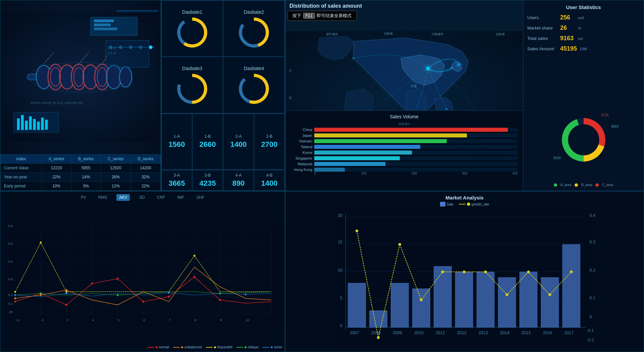 Image resolution: width=644 pixels, height=352 pixels. Describe the element at coordinates (332, 34) in the screenshot. I see `svg-text: 源宁城市` at that location.